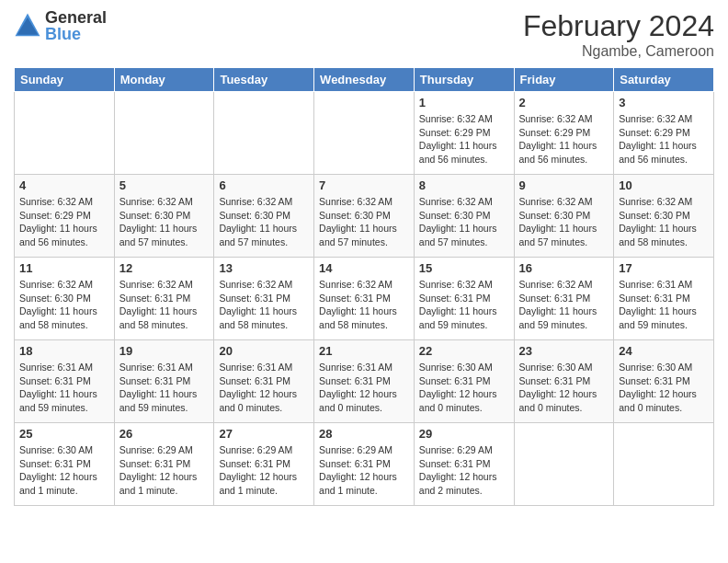 This screenshot has width=728, height=563. What do you see at coordinates (364, 80) in the screenshot?
I see `calendar-header: SundayMondayTuesdayWednesdayThursdayFrid…` at bounding box center [364, 80].